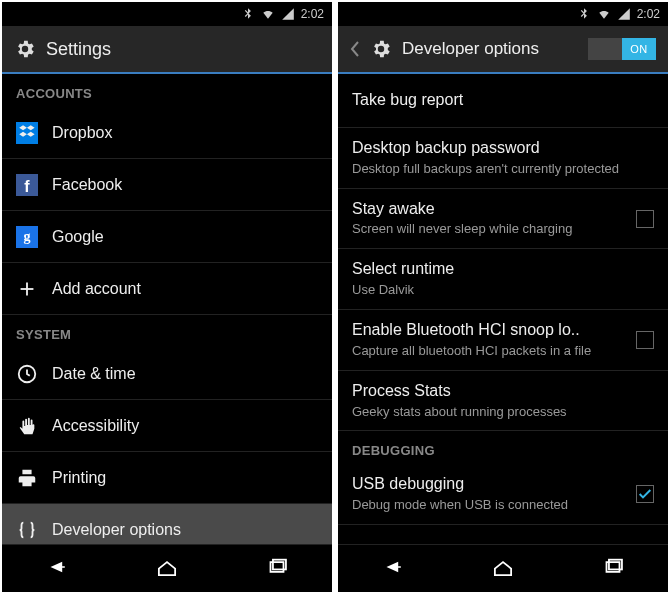  What do you see at coordinates (82, 133) in the screenshot?
I see `row-label: Dropbox` at bounding box center [82, 133].